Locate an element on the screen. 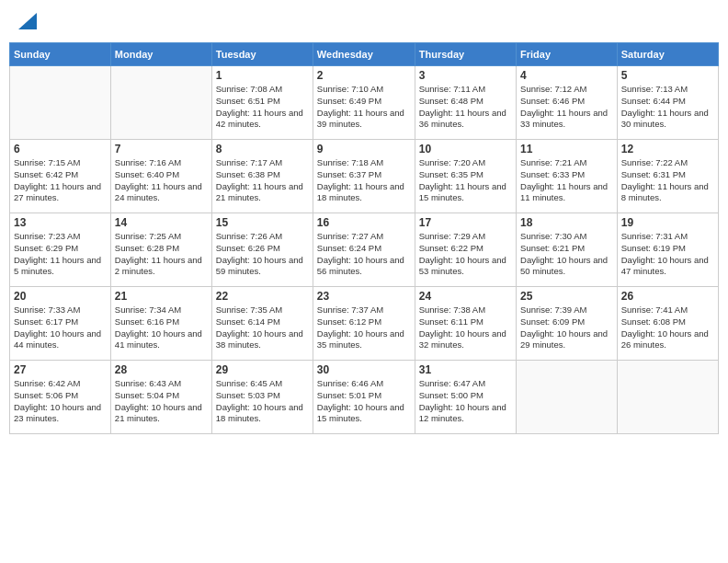  day-info: Sunrise: 7:31 AMSunset: 6:19 PMDaylight:… is located at coordinates (667, 254).